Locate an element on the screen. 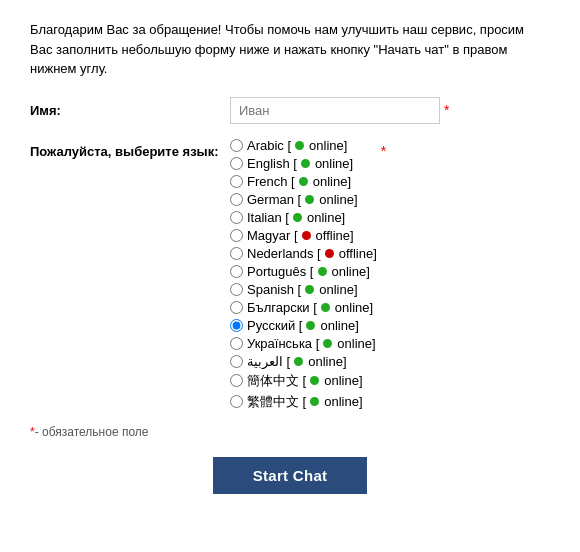  status-dot-traditional_chinese is located at coordinates (314, 402).